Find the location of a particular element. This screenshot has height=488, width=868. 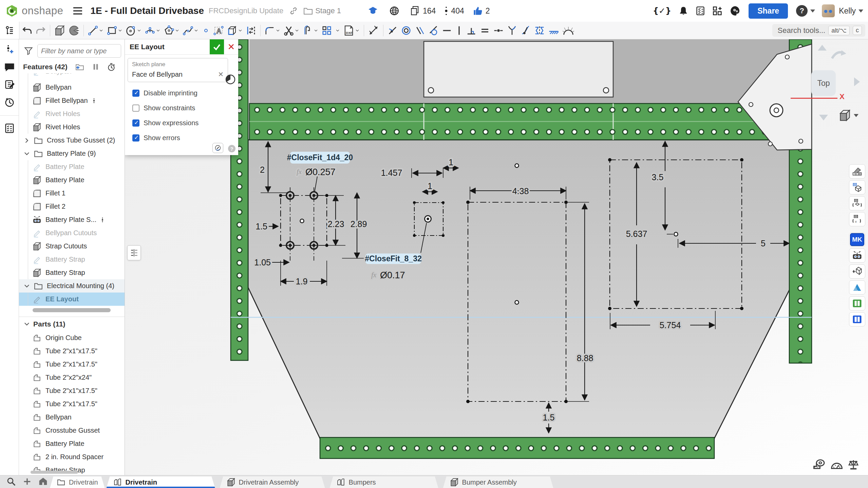

mass-properties-icon is located at coordinates (853, 465).